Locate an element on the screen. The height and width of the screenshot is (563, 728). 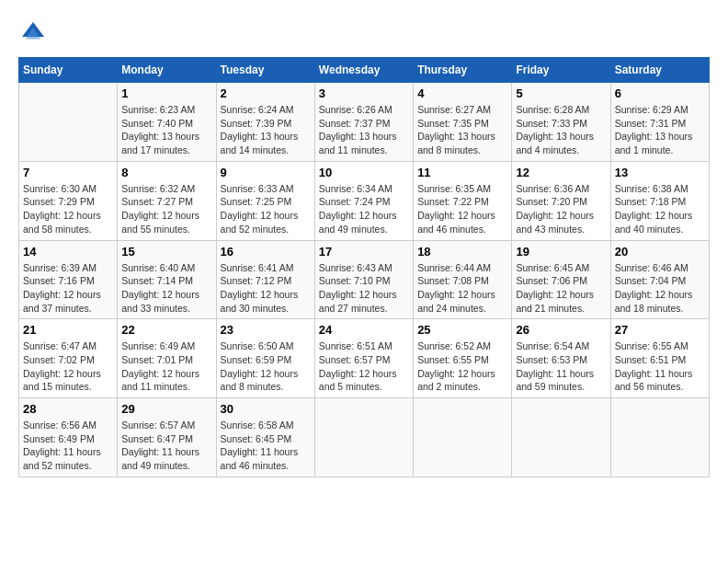
day-info: Sunrise: 6:51 AMSunset: 6:57 PMDaylight:… is located at coordinates (364, 366).